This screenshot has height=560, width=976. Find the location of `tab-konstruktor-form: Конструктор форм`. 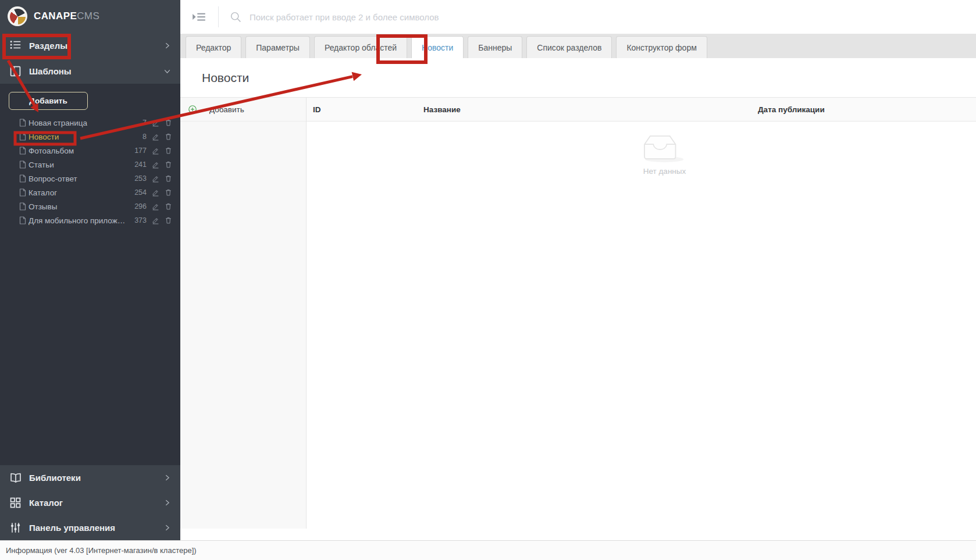

tab-konstruktor-form: Конструктор форм is located at coordinates (661, 47).